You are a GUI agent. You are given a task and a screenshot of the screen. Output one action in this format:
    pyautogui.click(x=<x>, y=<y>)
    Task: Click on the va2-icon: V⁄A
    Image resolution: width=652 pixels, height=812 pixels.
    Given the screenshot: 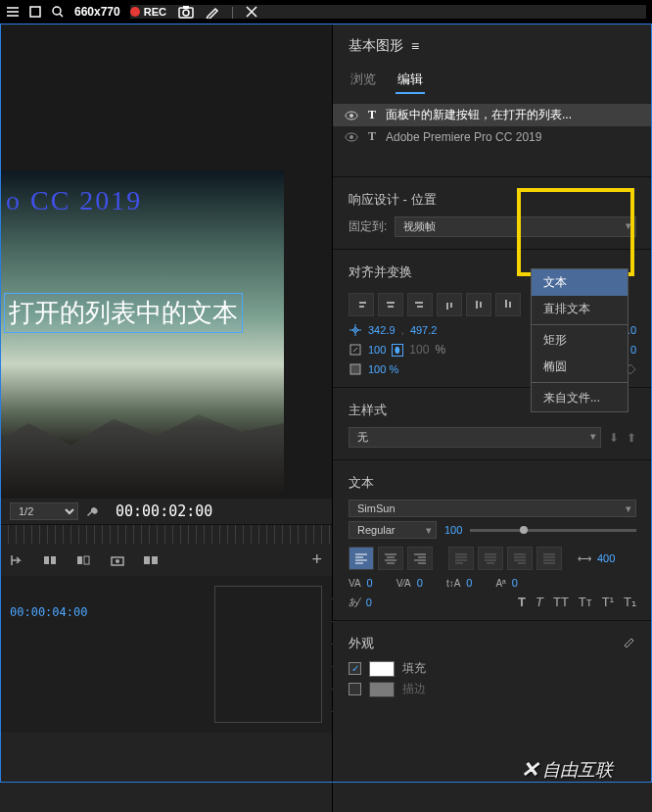 What is the action you would take?
    pyautogui.click(x=403, y=584)
    